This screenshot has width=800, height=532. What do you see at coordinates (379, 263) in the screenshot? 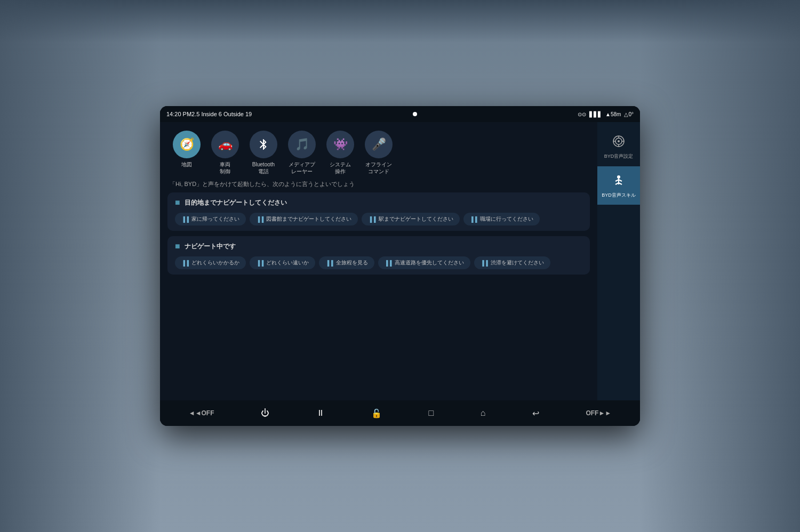
I see `chips-navigating: ▐▐ どれくらいかかるか ▐▐ どれくらい遠いか ▐▐ 全旅程を見る ▐▐` at bounding box center [379, 263].